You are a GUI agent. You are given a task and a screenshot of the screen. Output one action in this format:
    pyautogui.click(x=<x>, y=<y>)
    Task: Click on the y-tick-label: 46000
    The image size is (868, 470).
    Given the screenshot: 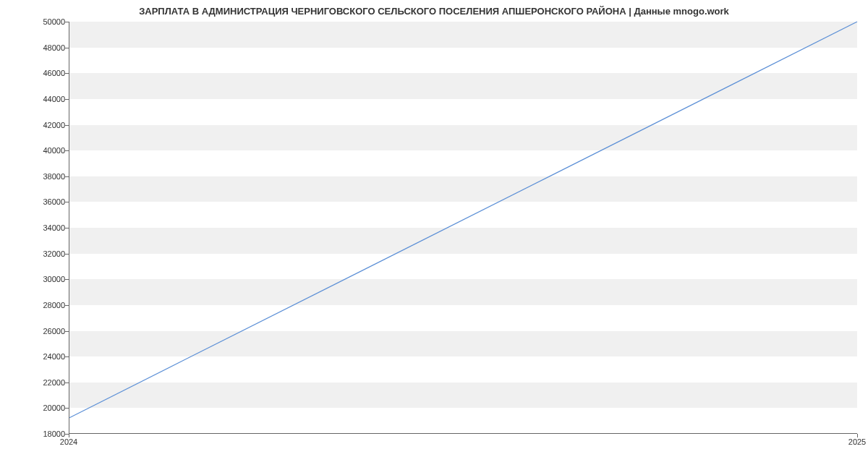 What is the action you would take?
    pyautogui.click(x=47, y=73)
    